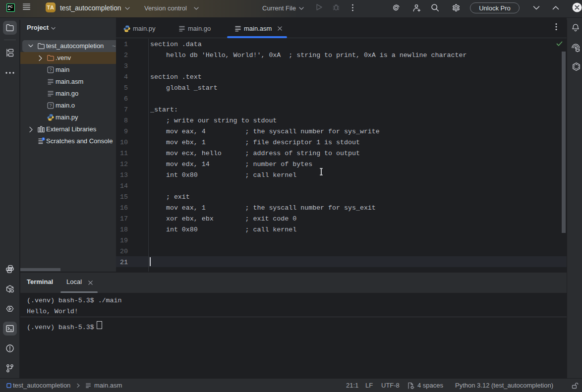 The image size is (582, 392). What do you see at coordinates (10, 7) in the screenshot?
I see `svg-text: PC` at bounding box center [10, 7].